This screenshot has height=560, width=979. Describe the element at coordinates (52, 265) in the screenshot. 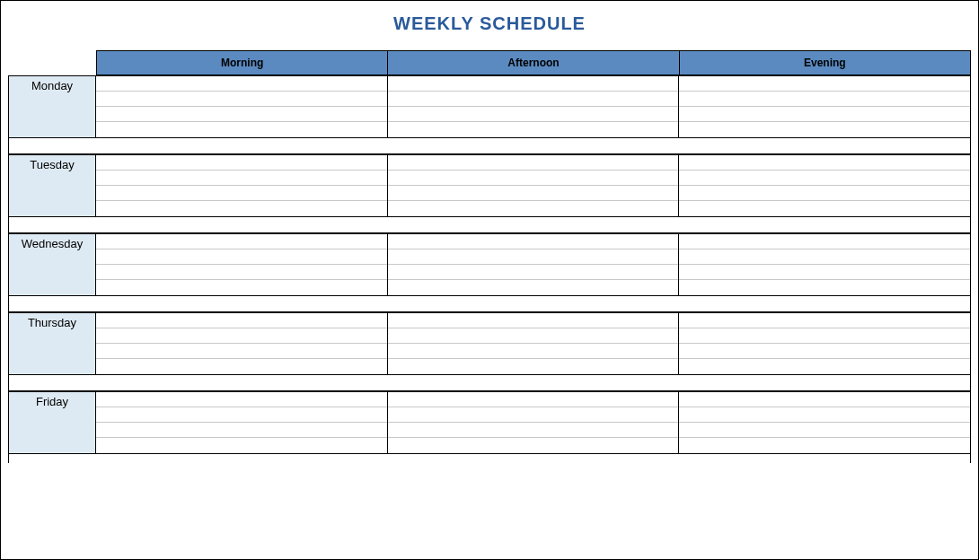

I see `day-label-wednesday: Wednesday` at that location.